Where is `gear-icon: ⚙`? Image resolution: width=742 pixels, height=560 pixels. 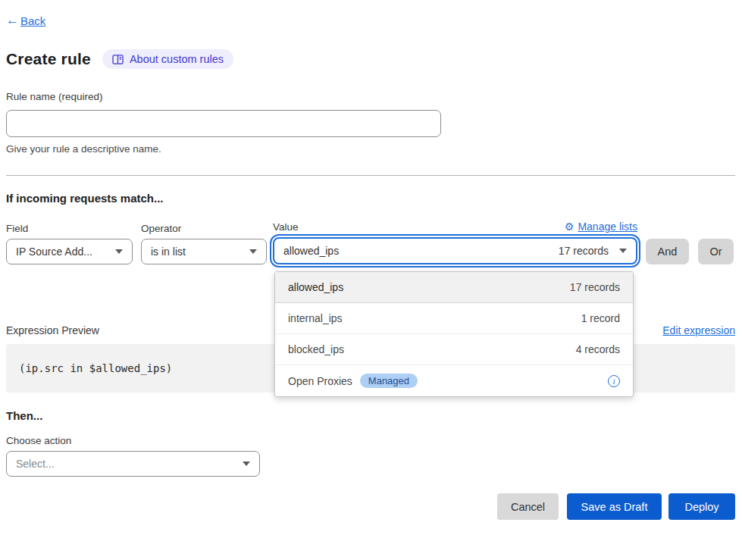
gear-icon: ⚙ is located at coordinates (570, 227).